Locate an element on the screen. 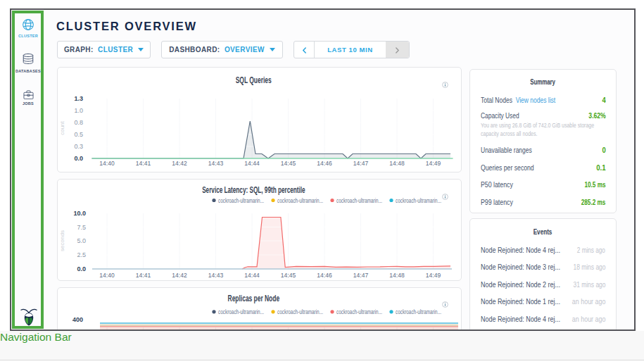  svg-text: 0.8 is located at coordinates (79, 123).